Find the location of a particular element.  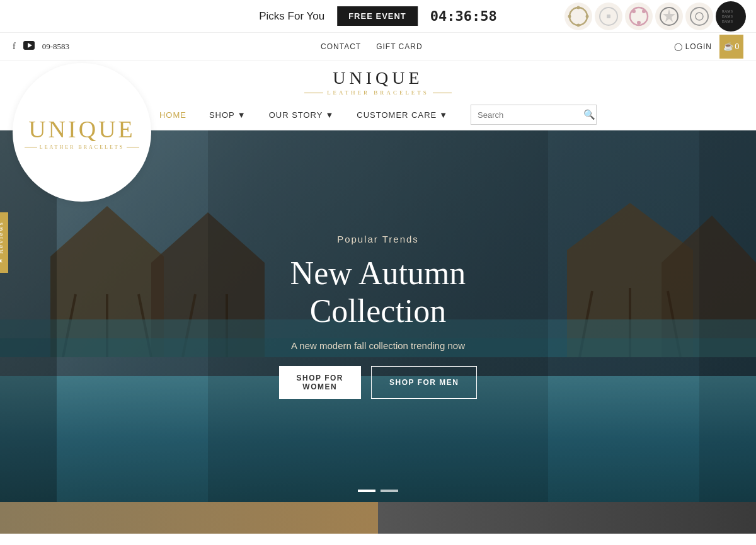

shop-men-button: SHOP FOR MEN is located at coordinates (424, 382).